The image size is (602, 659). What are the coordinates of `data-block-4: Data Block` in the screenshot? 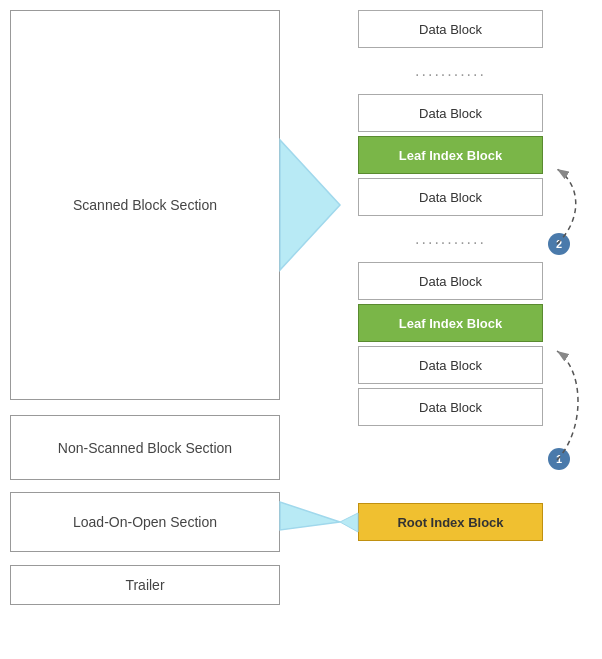 It's located at (450, 281).